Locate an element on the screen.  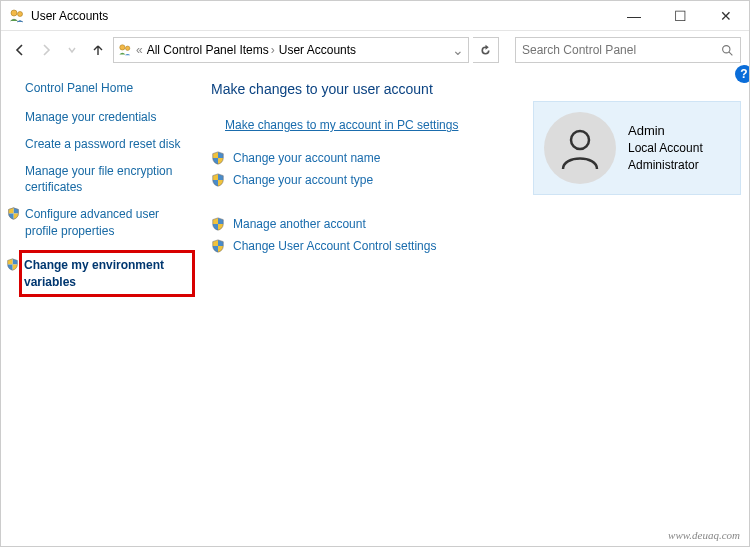
sidebar-item-label: Change my environment variables is located at coordinates (94, 274).